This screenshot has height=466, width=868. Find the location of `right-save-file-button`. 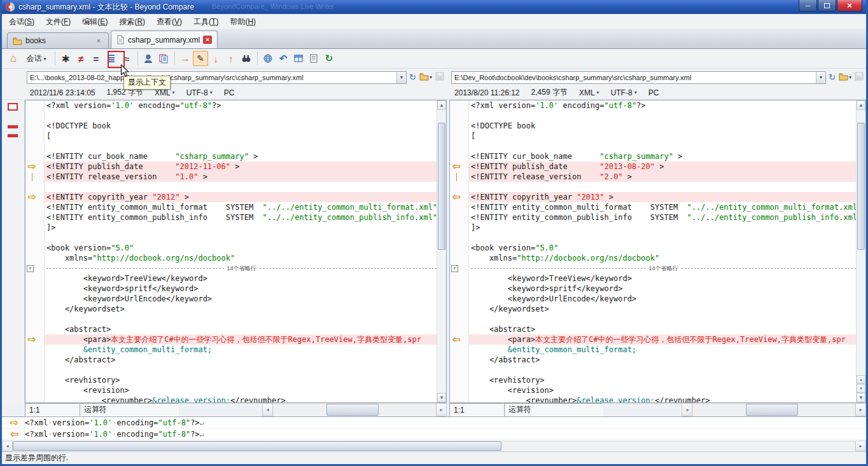

right-save-file-button is located at coordinates (859, 78).